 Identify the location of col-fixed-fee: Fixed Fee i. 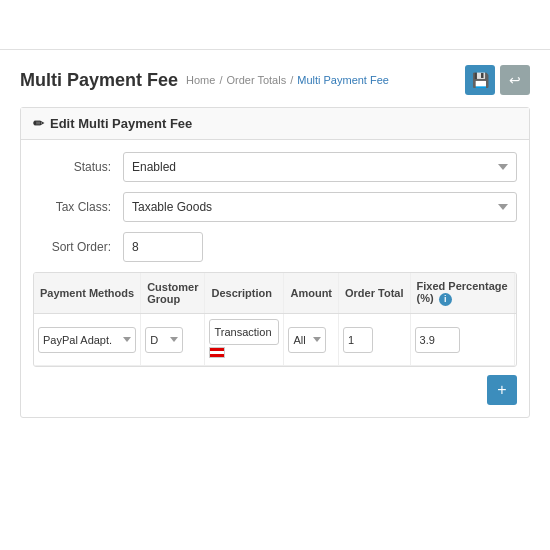
(516, 294).